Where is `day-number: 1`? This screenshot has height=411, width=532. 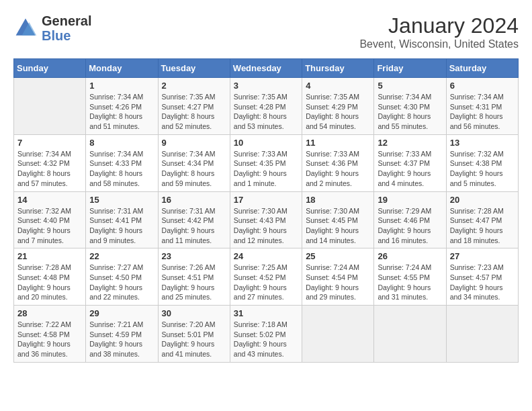
day-number: 1 is located at coordinates (122, 86).